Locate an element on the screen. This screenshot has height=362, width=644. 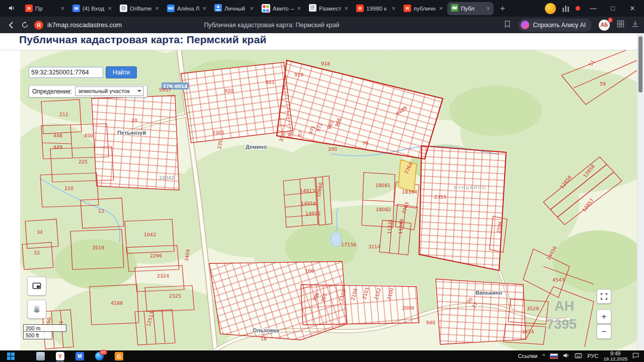
tray-language: РУС is located at coordinates (593, 356).